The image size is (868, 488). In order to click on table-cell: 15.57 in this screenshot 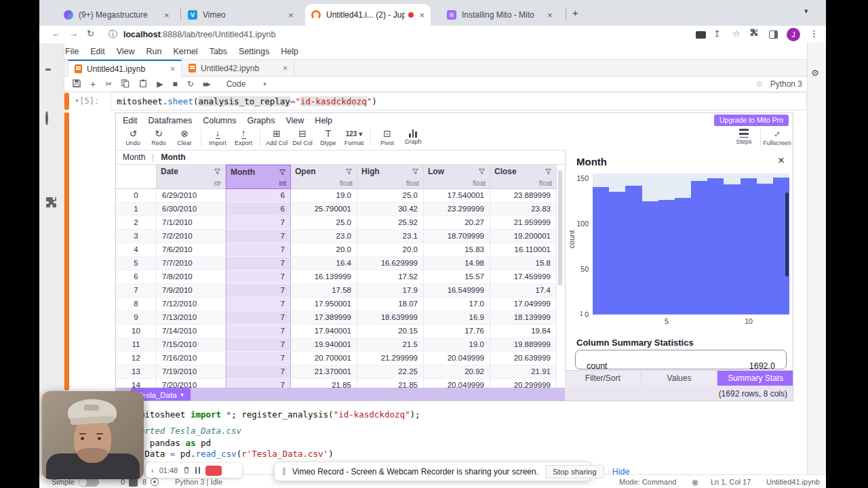, I will do `click(457, 277)`.